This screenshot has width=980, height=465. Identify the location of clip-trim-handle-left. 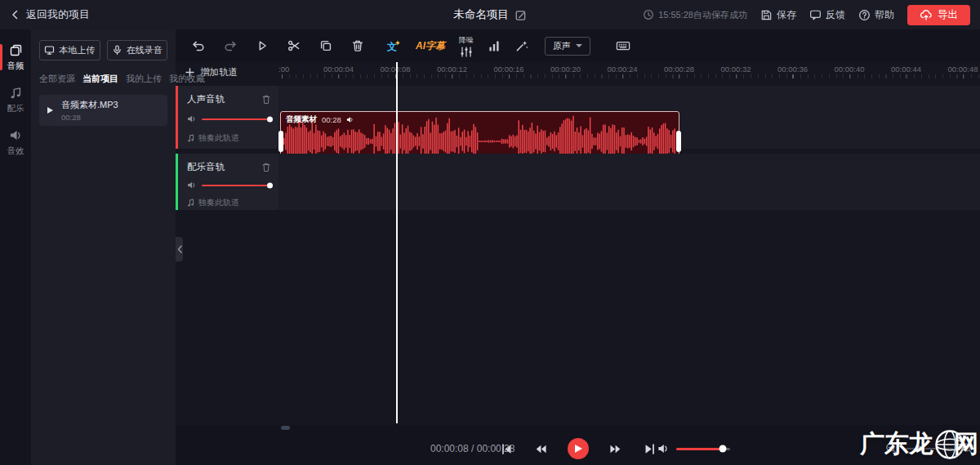
(281, 141).